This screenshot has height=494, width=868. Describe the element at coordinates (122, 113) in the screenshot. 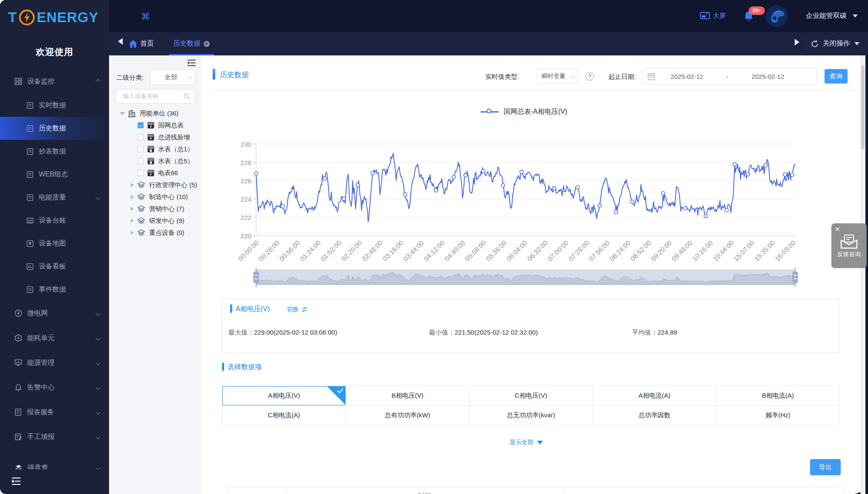

I see `caret-expanded-icon` at that location.